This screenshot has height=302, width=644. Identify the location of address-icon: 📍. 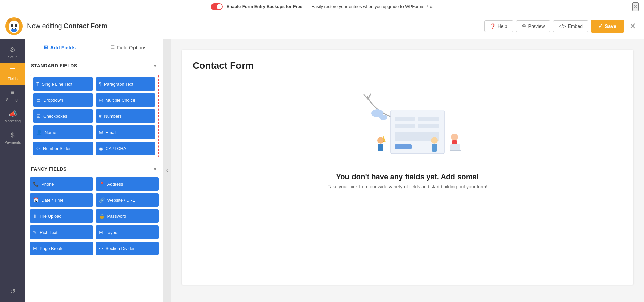
(102, 184).